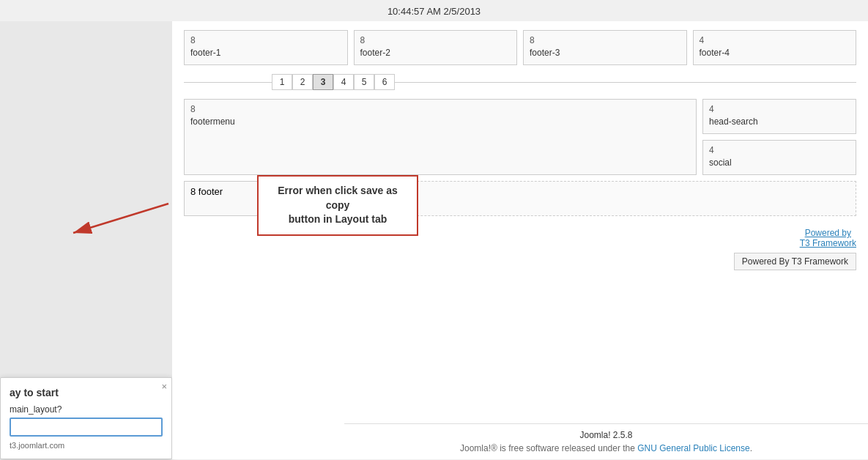 The width and height of the screenshot is (868, 460). I want to click on right-column: 4 head-search 4 social, so click(779, 137).